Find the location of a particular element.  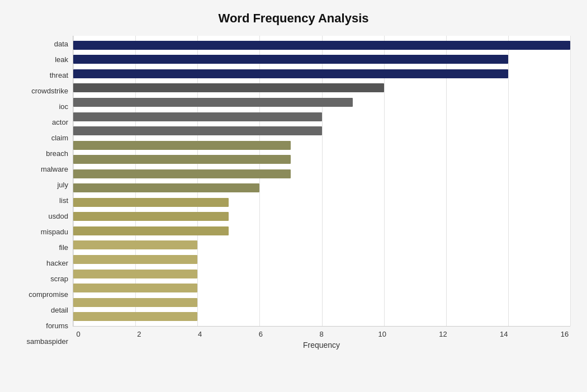

x-tick: 14 is located at coordinates (504, 334).